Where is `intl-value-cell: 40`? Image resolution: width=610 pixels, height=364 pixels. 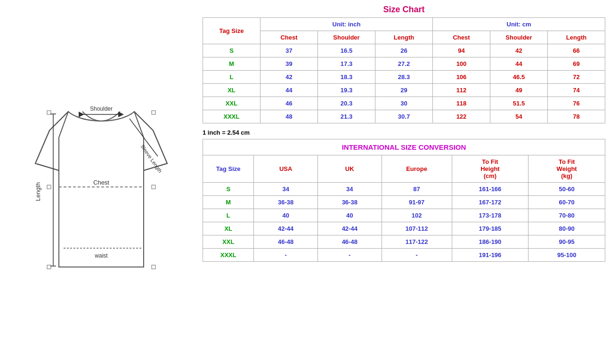
intl-value-cell: 40 is located at coordinates (350, 216).